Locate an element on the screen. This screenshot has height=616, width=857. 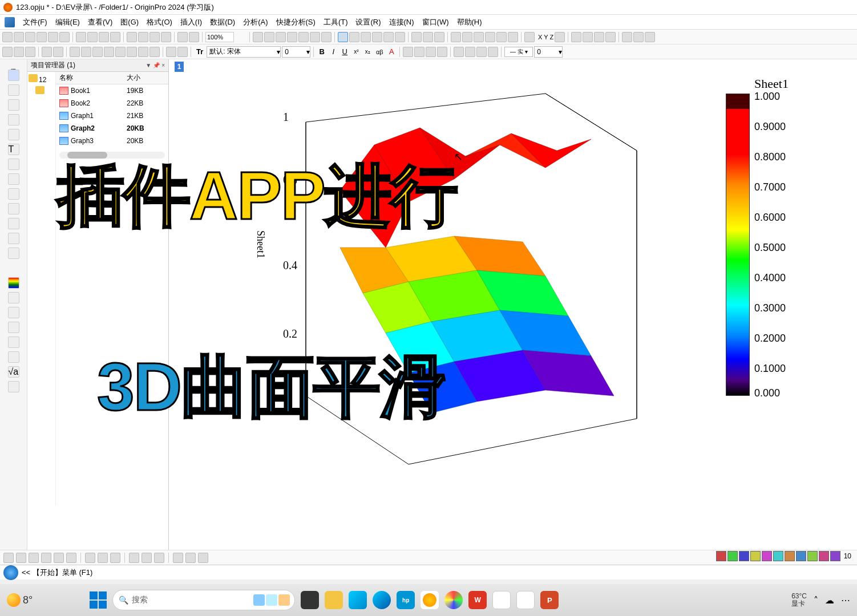
theme-2-icon is located at coordinates (86, 52).